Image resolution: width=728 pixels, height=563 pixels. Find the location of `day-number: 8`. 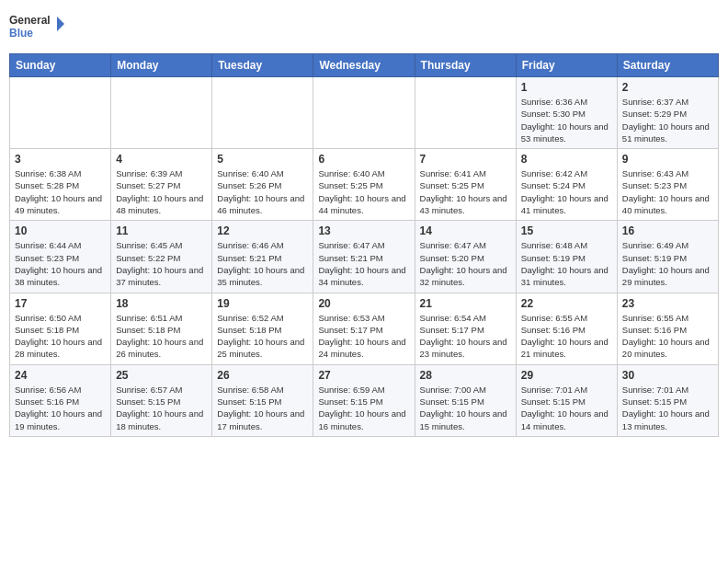

day-number: 8 is located at coordinates (566, 159).